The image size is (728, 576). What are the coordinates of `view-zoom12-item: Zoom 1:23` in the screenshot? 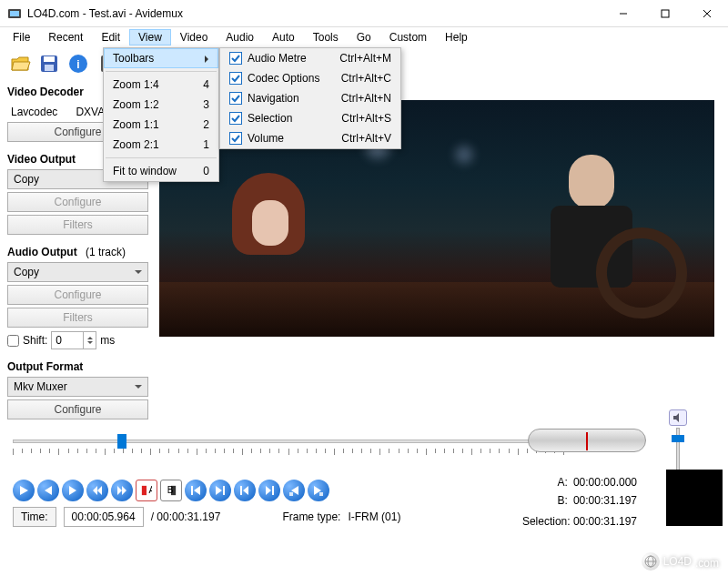 It's located at (161, 105).